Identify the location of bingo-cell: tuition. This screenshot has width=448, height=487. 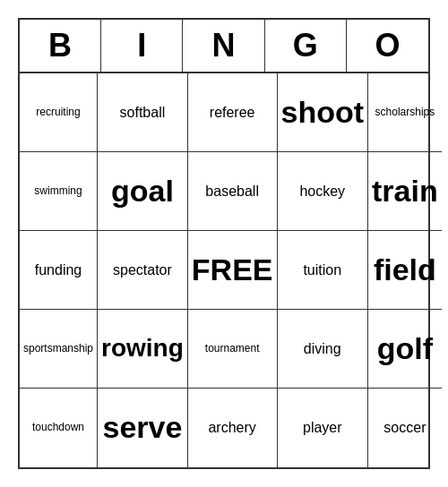
(323, 270).